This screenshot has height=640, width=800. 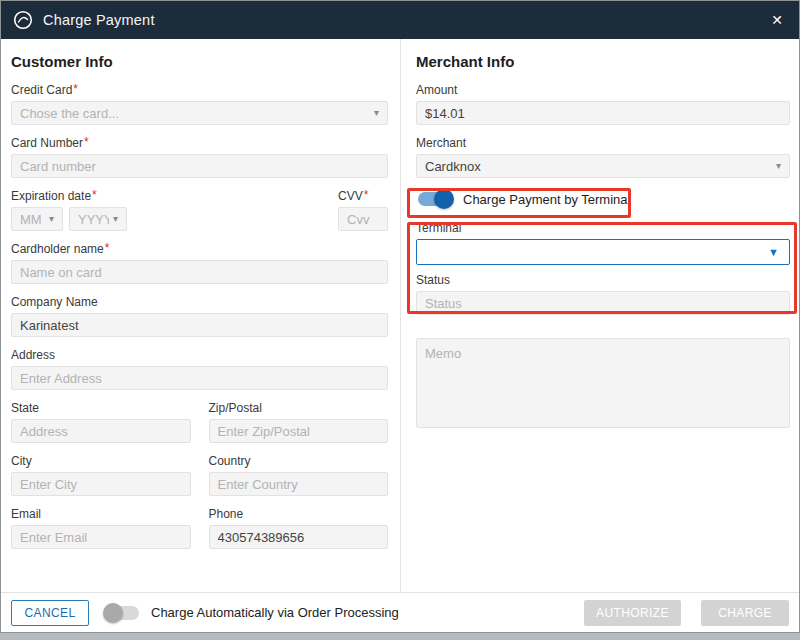 What do you see at coordinates (200, 302) in the screenshot?
I see `company-name-label: Company Name` at bounding box center [200, 302].